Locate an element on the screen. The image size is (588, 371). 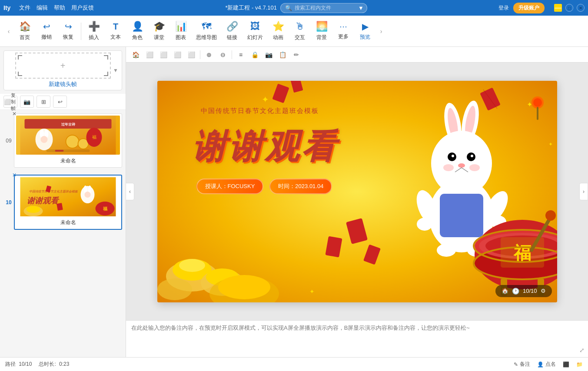
status-left: 路径 10/10 总时长: 0:23 is located at coordinates (37, 364).